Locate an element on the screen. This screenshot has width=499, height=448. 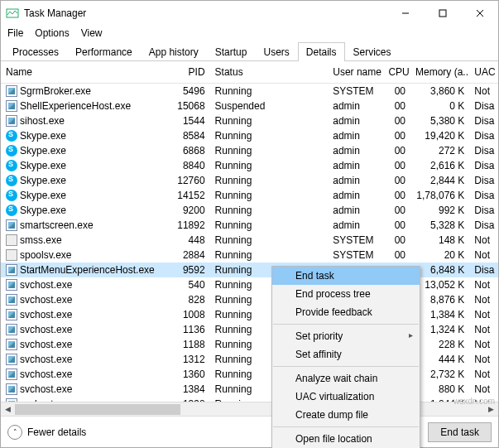
process-memory: 5,328 K is located at coordinates (440, 225).